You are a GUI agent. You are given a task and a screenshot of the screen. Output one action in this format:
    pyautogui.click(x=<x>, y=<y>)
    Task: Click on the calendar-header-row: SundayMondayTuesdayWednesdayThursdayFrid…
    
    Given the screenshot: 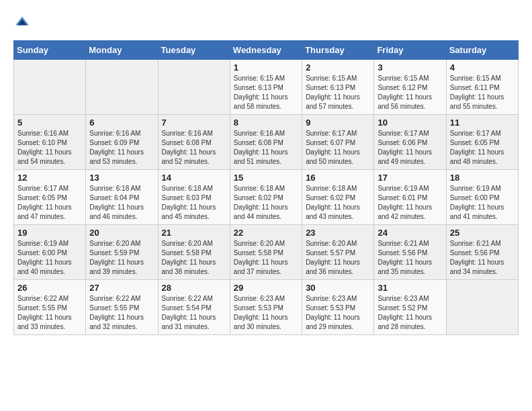 What is the action you would take?
    pyautogui.click(x=266, y=50)
    